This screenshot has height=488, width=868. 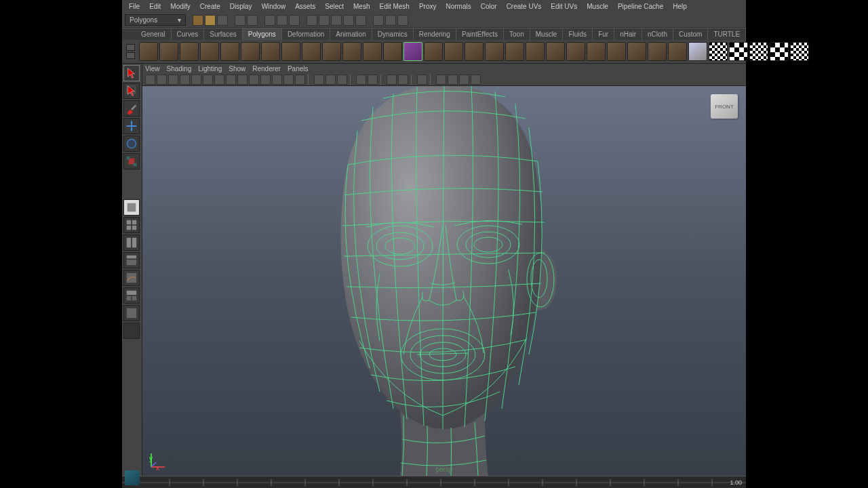 What do you see at coordinates (130, 52) in the screenshot?
I see `shelf-menu-icon` at bounding box center [130, 52].